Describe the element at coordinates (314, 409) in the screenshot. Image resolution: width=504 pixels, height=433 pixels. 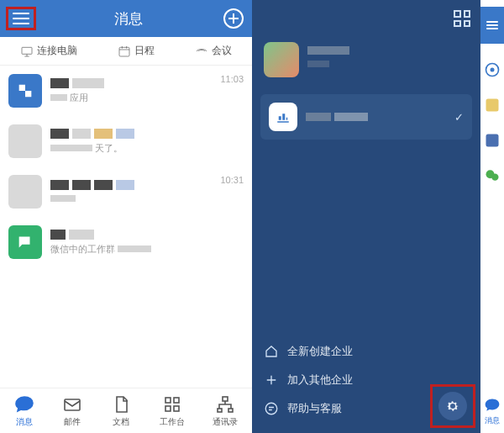
I see `menu-label: 帮助与客服` at that location.